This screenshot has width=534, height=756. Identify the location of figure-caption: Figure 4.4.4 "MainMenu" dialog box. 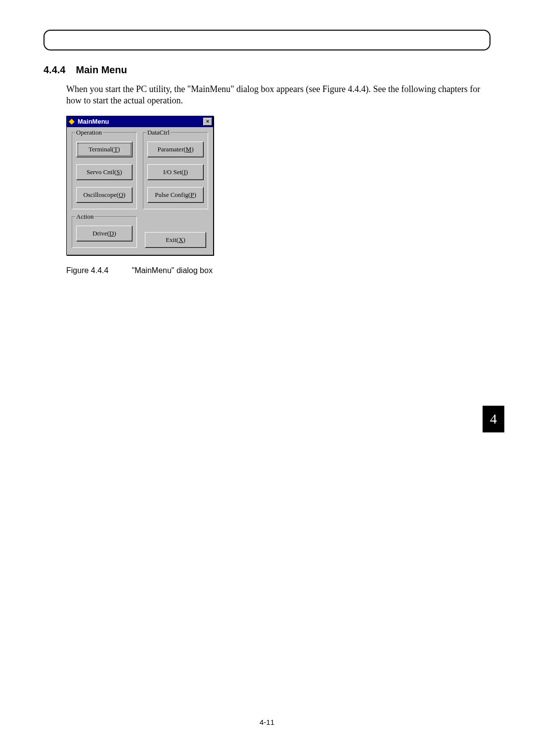
(278, 271).